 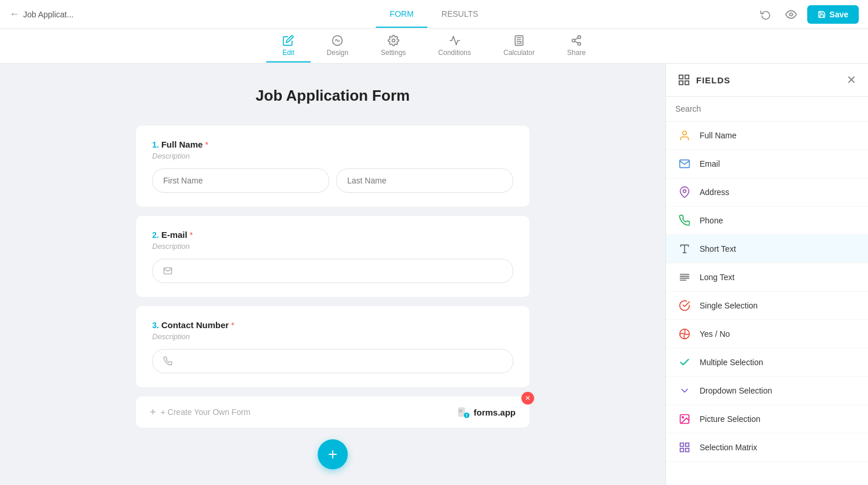 I want to click on dropdown-field-icon, so click(x=685, y=391).